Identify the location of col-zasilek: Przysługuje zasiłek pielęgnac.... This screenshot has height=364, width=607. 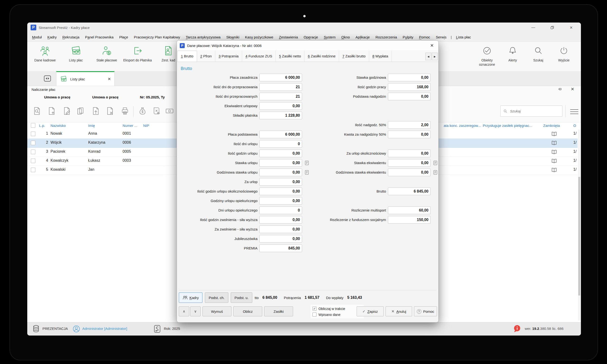
(507, 126).